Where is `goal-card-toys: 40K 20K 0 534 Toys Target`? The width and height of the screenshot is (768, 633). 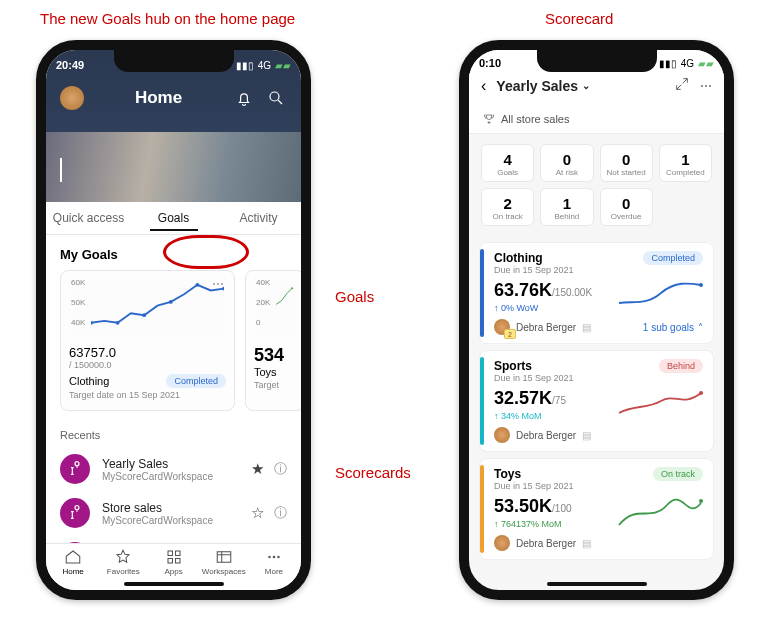
goal-card-toys: 40K 20K 0 534 Toys Target is located at coordinates (273, 340).